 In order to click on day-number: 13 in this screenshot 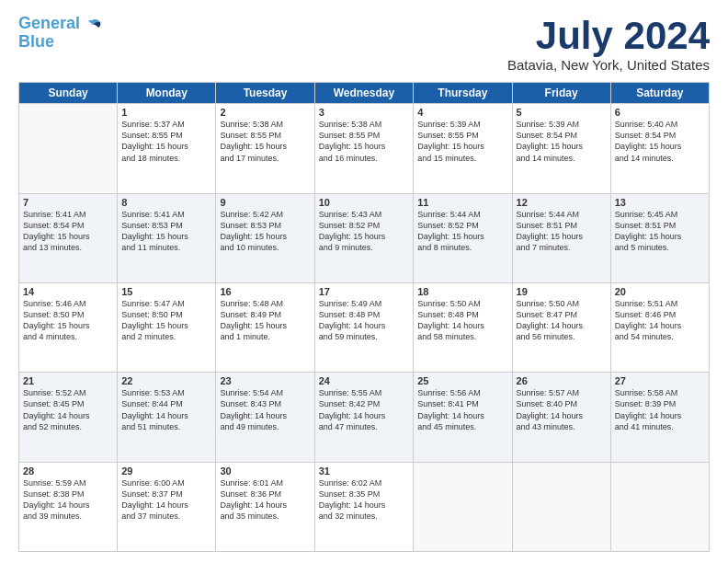, I will do `click(660, 202)`.